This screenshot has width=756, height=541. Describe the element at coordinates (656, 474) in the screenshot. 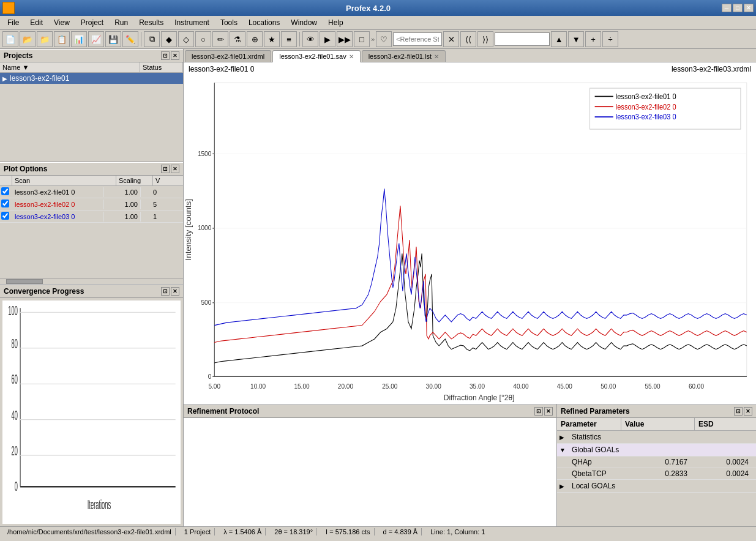

I see `qbetatcp-value: 0.2833` at that location.